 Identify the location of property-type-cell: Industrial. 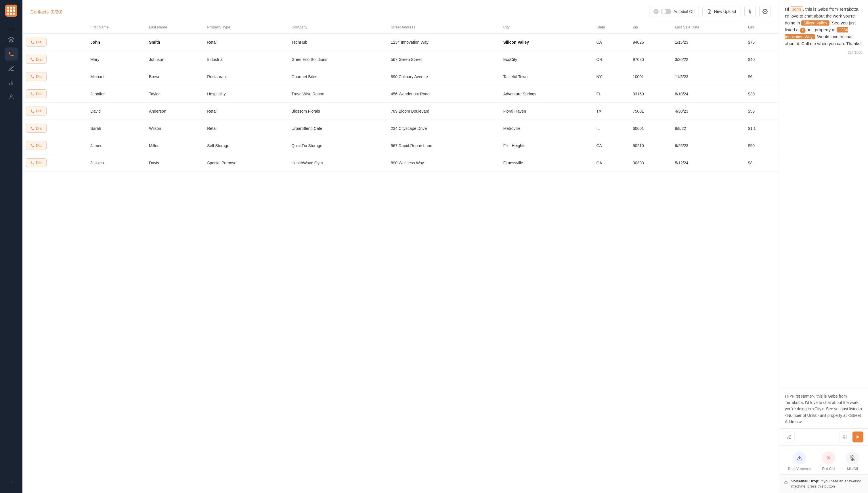
(246, 60).